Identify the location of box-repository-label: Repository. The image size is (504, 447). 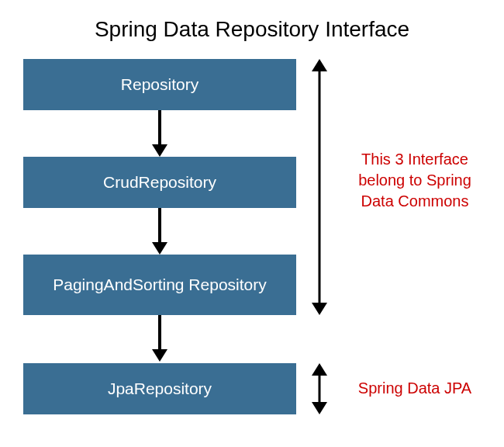
(160, 84).